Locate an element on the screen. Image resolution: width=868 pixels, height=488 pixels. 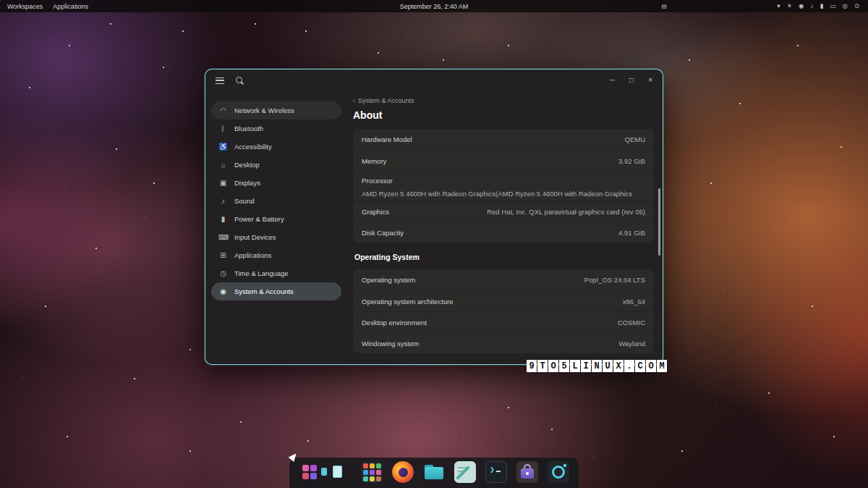
menu-icon is located at coordinates (220, 81).